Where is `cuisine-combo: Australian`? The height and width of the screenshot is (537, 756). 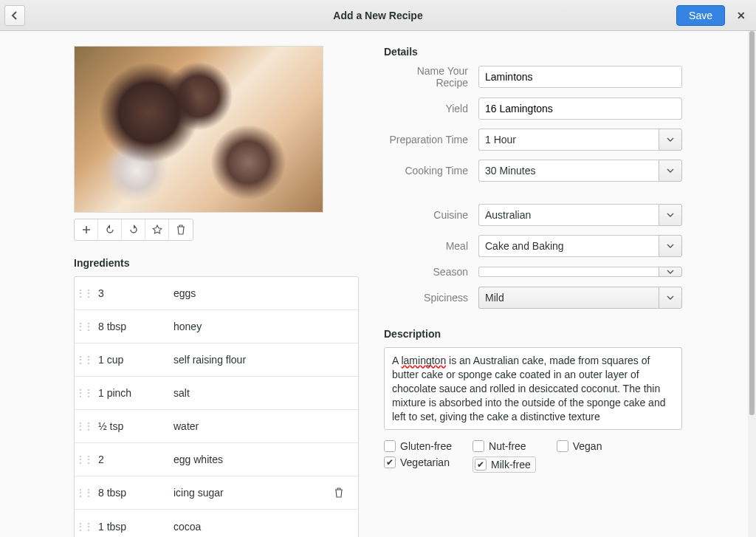 cuisine-combo: Australian is located at coordinates (580, 215).